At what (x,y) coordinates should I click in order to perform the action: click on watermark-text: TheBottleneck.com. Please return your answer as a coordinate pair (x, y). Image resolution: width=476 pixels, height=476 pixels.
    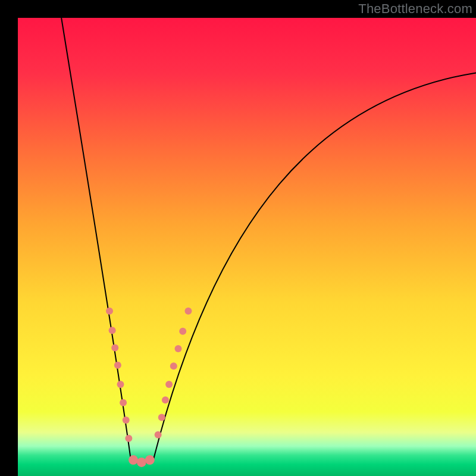
    Looking at the image, I should click on (415, 9).